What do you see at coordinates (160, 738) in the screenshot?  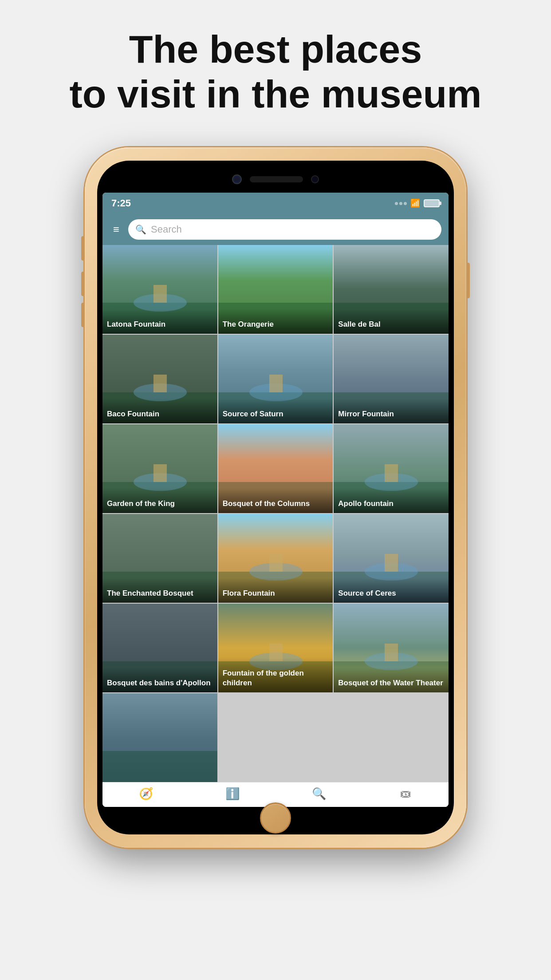 I see `grid-item-extra1` at bounding box center [160, 738].